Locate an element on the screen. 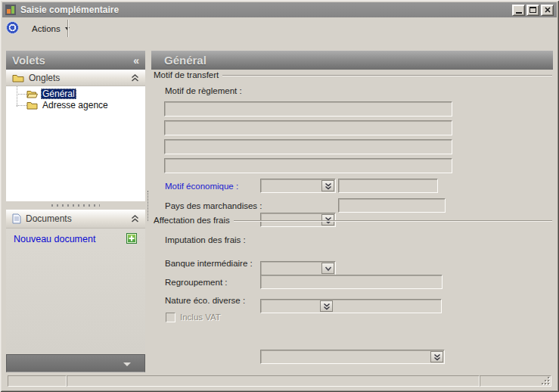 The image size is (559, 392). add-document-button is located at coordinates (132, 238).